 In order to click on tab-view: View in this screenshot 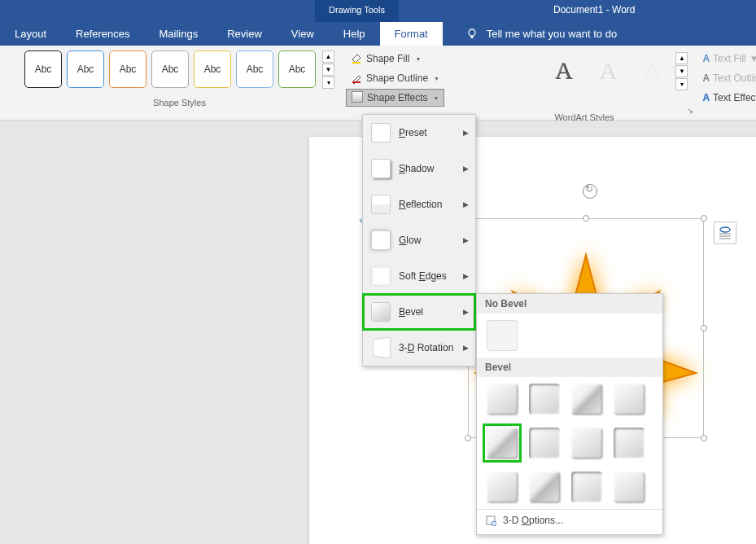, I will do `click(303, 34)`.